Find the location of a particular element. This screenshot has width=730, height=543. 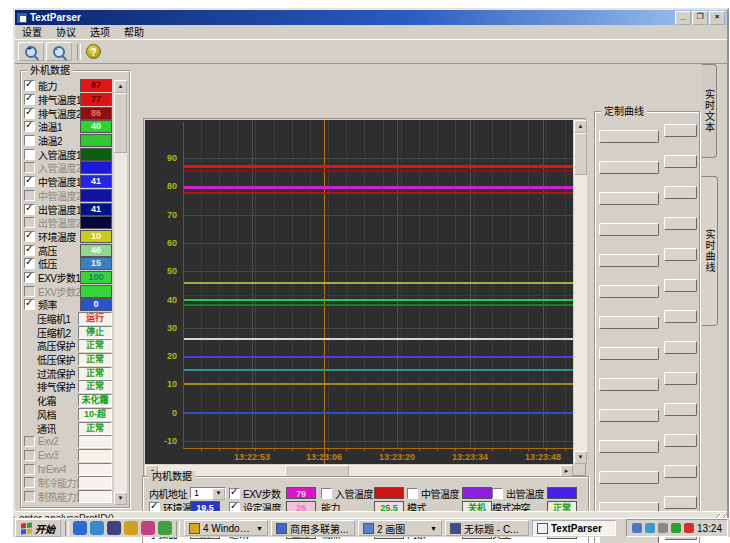

chart-vertical-scrollbar: ▲▼ is located at coordinates (580, 292).